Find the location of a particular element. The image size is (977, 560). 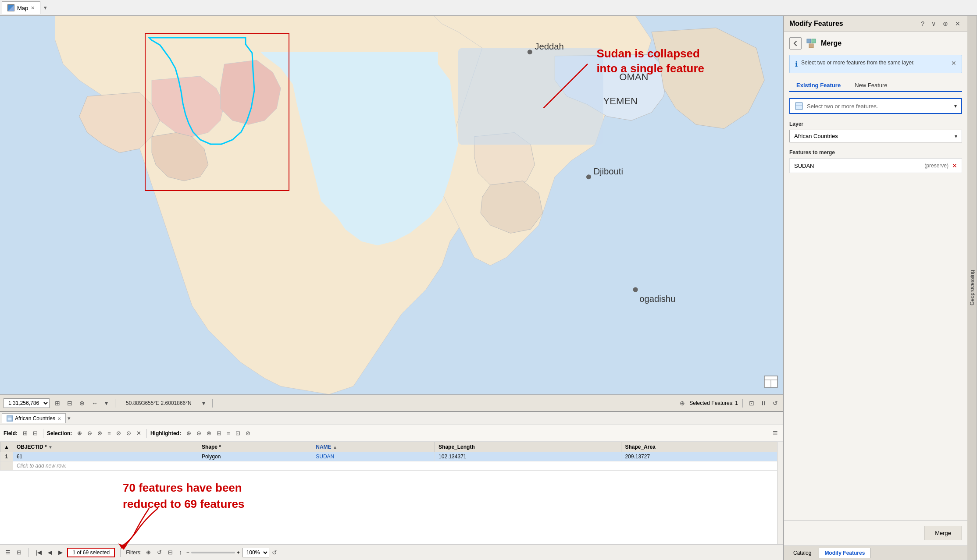

zoom-plus: + is located at coordinates (239, 553).